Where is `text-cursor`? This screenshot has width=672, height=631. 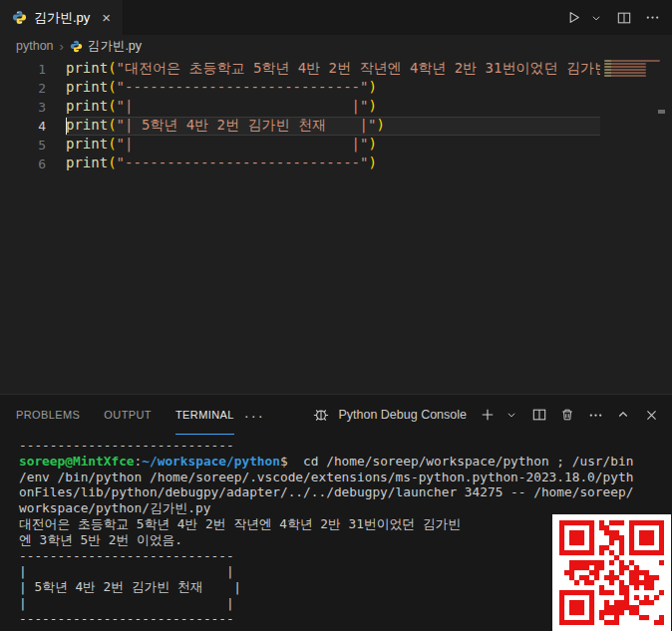
text-cursor is located at coordinates (66, 126).